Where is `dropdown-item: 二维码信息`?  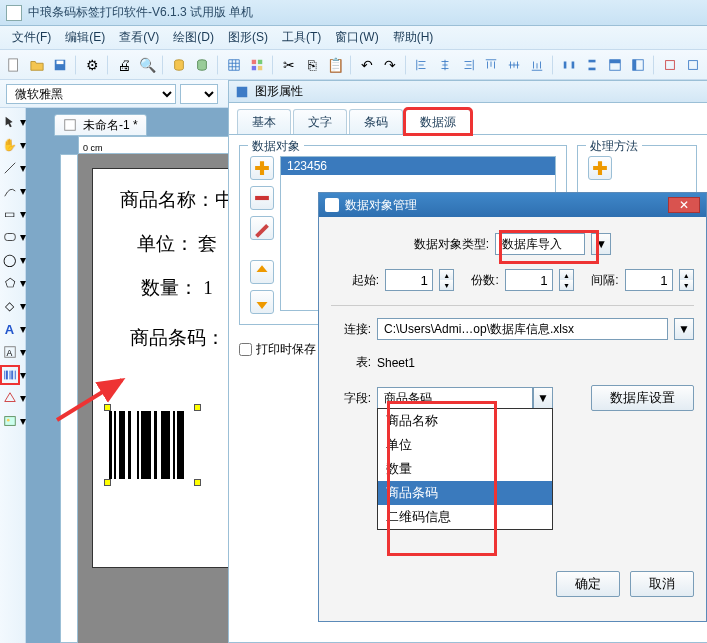 dropdown-item: 二维码信息 is located at coordinates (465, 517).